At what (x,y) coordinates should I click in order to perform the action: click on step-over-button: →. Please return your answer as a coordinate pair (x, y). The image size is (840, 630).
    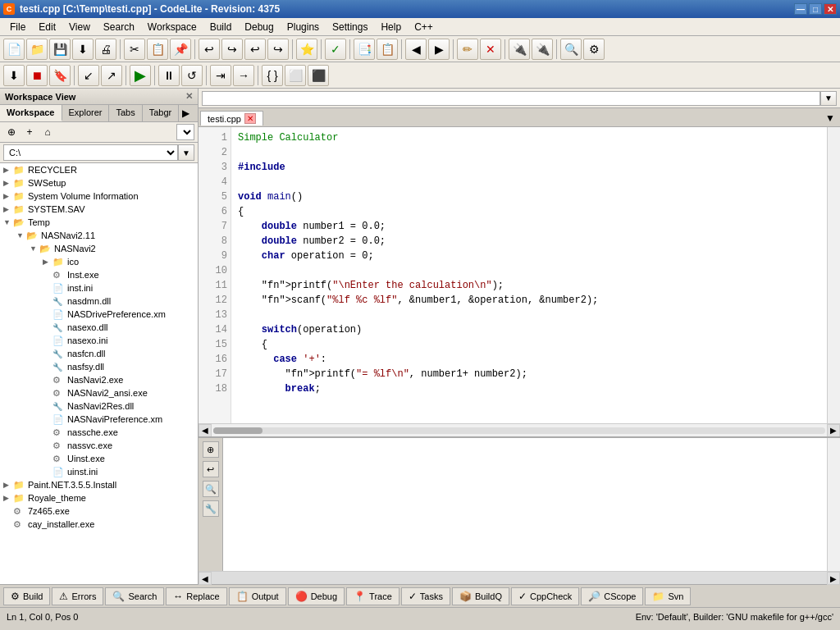
    Looking at the image, I should click on (244, 75).